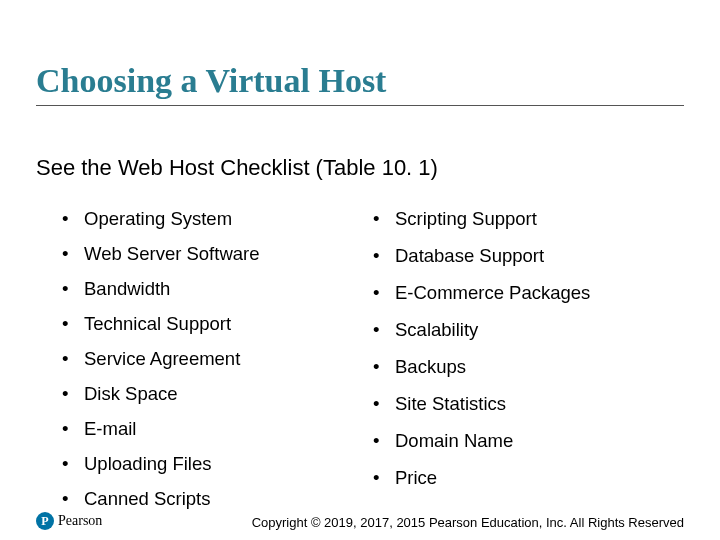 The width and height of the screenshot is (720, 540). What do you see at coordinates (528, 414) in the screenshot?
I see `list-item: Site Statistics` at bounding box center [528, 414].